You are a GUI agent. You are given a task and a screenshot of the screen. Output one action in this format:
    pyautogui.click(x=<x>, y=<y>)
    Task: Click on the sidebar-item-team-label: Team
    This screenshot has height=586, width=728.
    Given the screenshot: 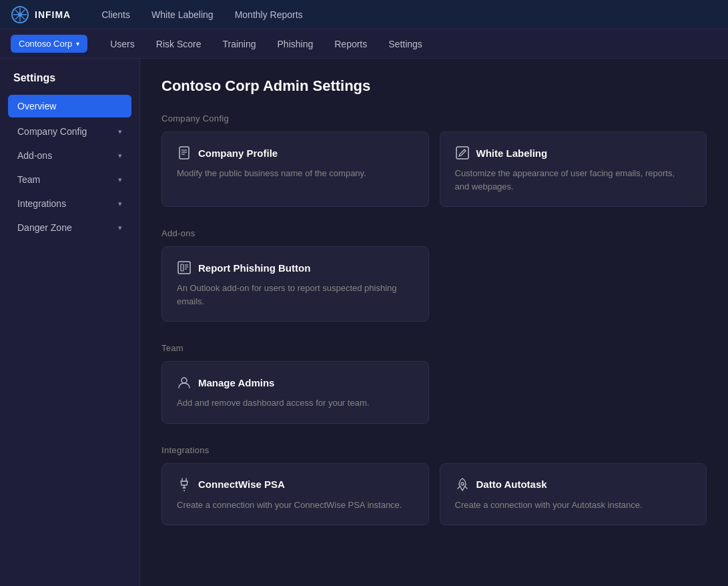 What is the action you would take?
    pyautogui.click(x=29, y=180)
    